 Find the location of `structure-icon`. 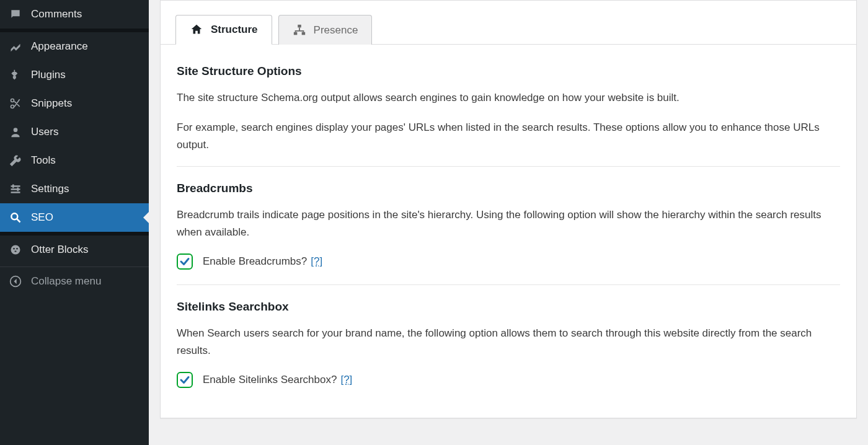

structure-icon is located at coordinates (197, 30).